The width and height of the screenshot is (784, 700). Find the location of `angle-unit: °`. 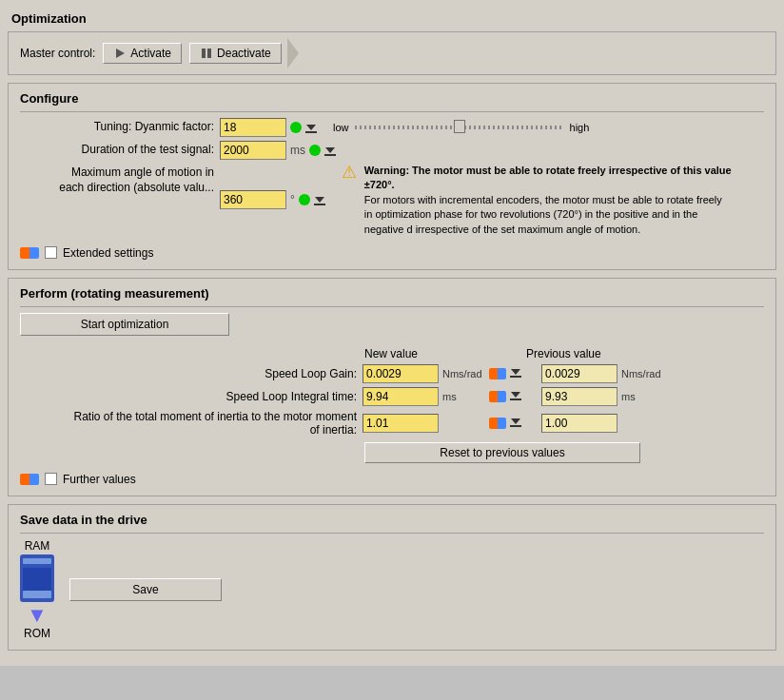

angle-unit: ° is located at coordinates (293, 200).